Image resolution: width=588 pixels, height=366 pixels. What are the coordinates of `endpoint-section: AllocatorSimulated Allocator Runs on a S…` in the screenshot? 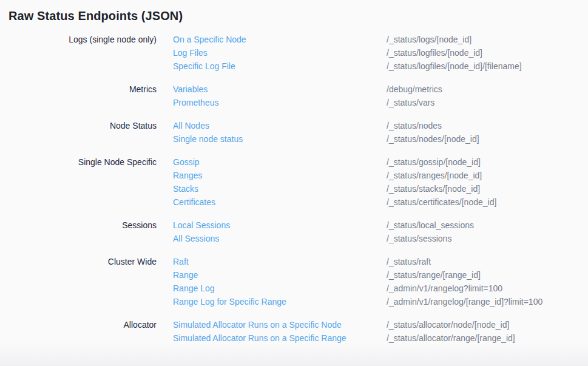 It's located at (294, 331).